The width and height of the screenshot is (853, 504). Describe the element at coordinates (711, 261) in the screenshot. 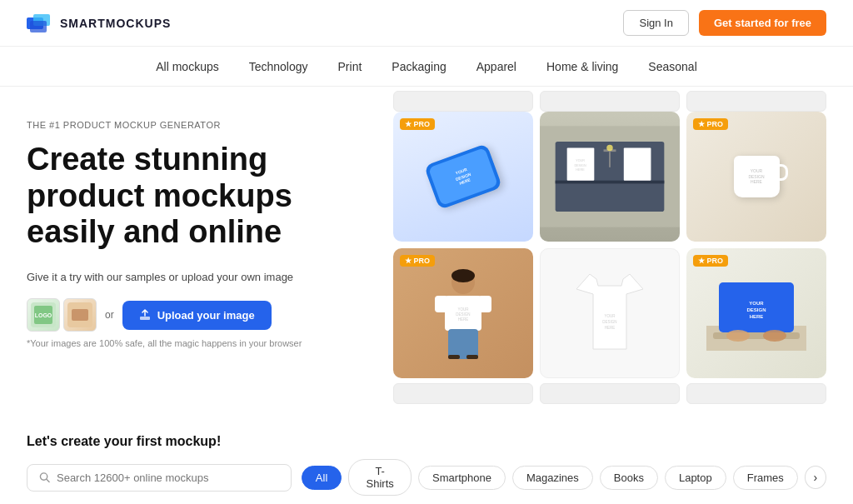

I see `pro-badge-laptop: ★ PRO` at that location.